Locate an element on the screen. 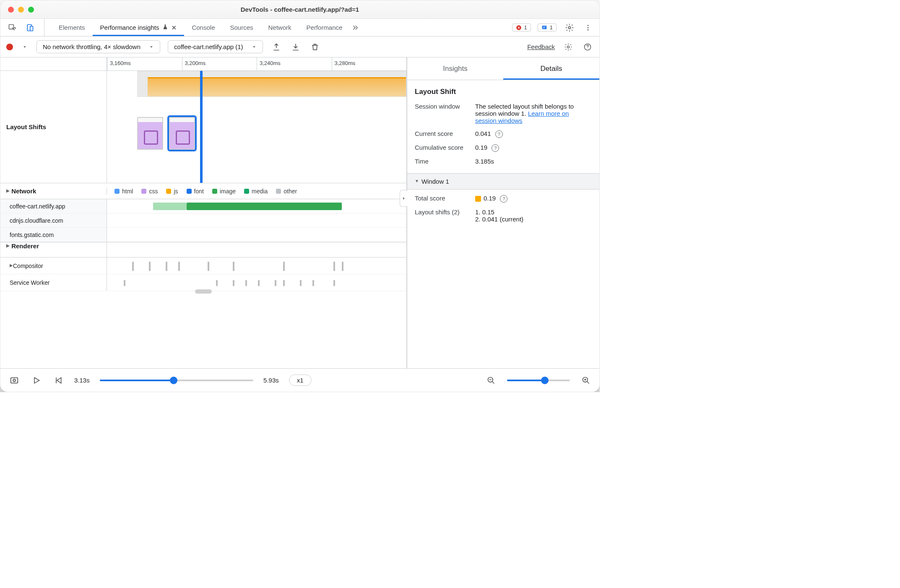 This screenshot has height=588, width=900. minimize-window-button is located at coordinates (21, 10).